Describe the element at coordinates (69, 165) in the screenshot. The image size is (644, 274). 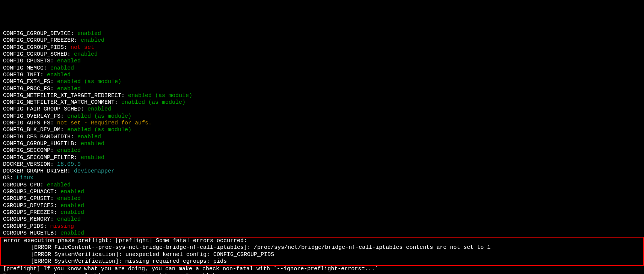
I see `config-value: 18.09.9` at that location.